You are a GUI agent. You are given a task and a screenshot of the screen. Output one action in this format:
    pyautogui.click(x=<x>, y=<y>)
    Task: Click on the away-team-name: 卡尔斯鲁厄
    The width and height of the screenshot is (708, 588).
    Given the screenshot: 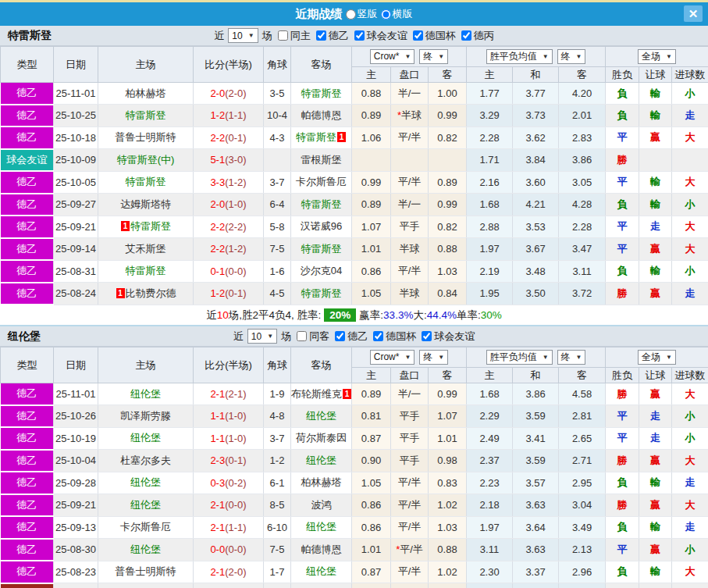 What is the action you would take?
    pyautogui.click(x=322, y=181)
    